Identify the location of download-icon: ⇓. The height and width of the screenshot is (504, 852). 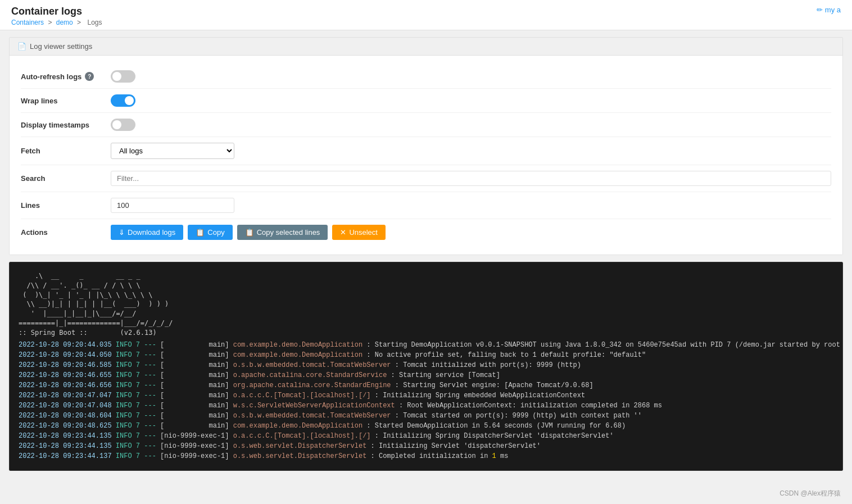
(121, 233).